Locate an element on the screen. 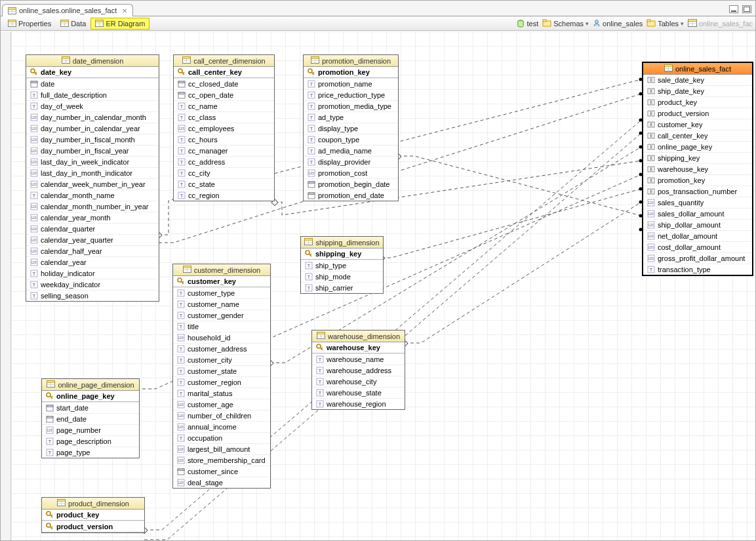 This screenshot has width=756, height=541. column-row: cc_closed_date is located at coordinates (224, 84).